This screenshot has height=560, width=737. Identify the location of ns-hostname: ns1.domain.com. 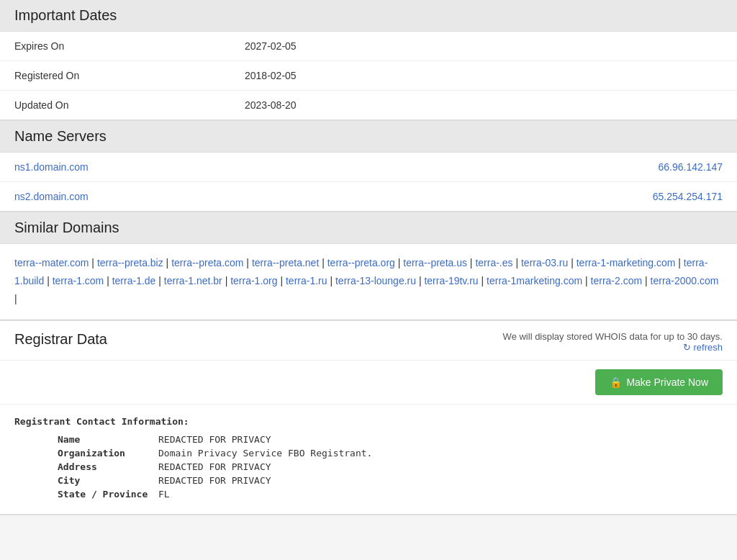
(336, 167).